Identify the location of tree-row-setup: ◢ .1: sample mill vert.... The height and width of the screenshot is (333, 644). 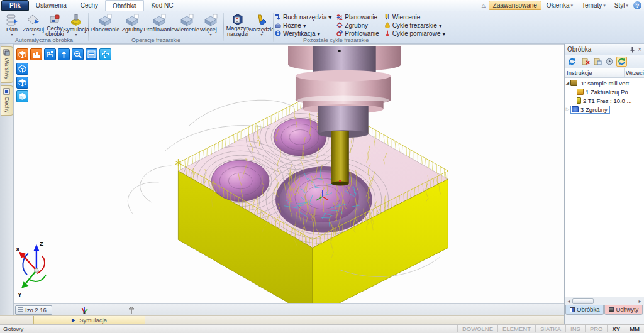
(604, 83).